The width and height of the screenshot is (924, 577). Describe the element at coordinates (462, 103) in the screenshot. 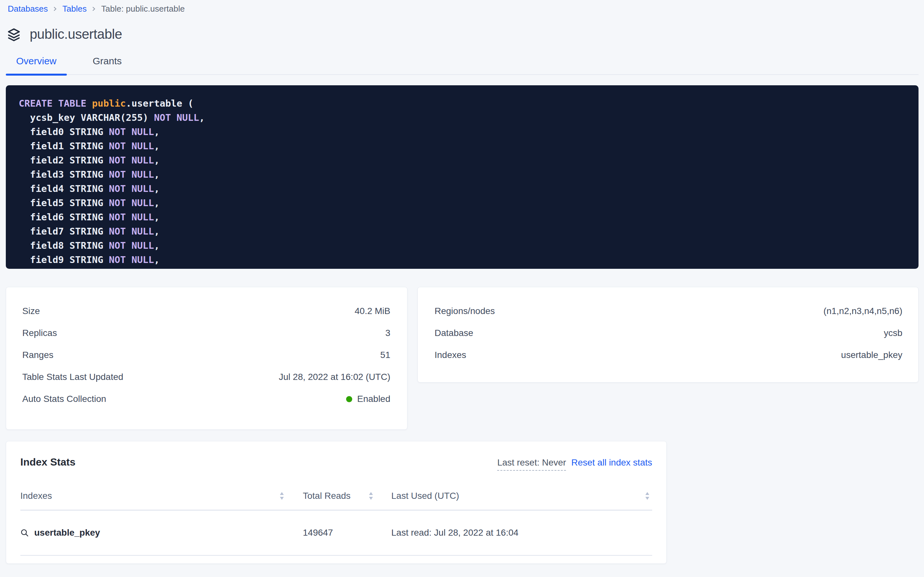

I see `sql-line: CREATE TABLE public.usertable (` at that location.